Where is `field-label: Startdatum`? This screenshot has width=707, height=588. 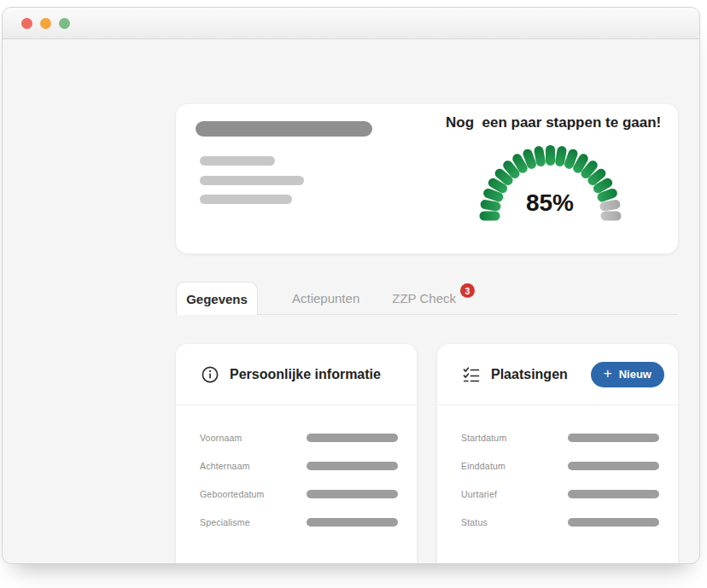 field-label: Startdatum is located at coordinates (483, 438).